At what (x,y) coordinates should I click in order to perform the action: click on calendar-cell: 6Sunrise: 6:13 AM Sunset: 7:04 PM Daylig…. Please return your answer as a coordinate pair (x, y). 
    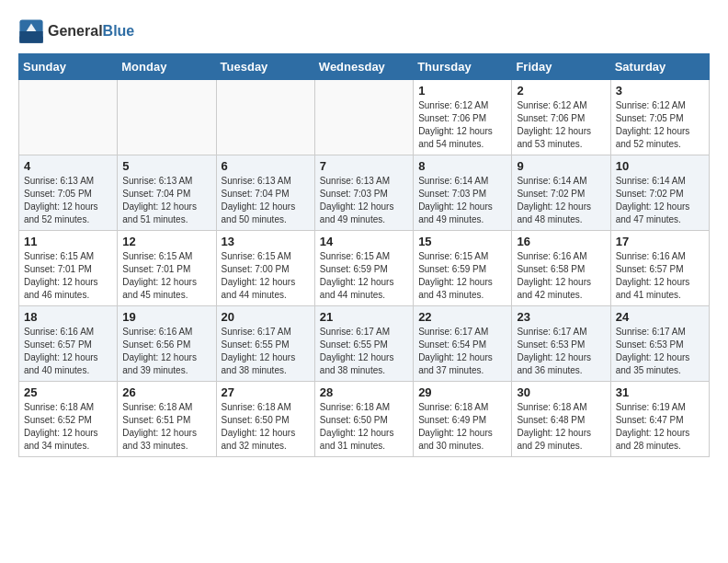
    Looking at the image, I should click on (265, 193).